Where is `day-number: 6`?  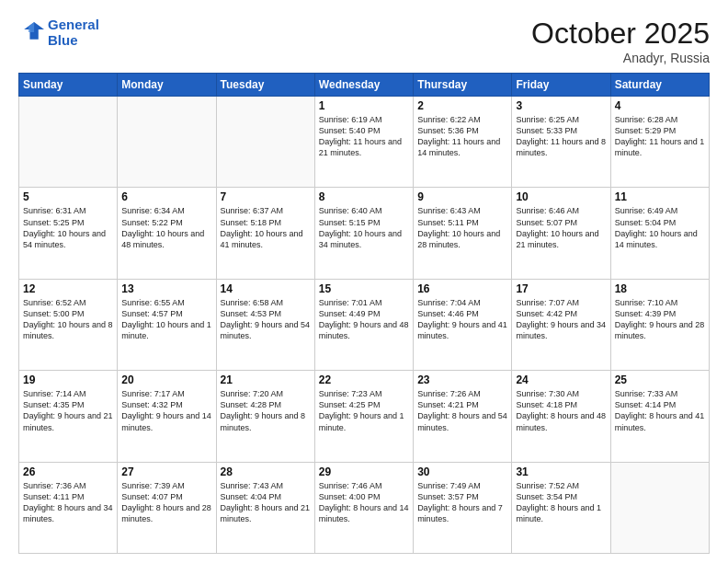
day-number: 6 is located at coordinates (166, 197).